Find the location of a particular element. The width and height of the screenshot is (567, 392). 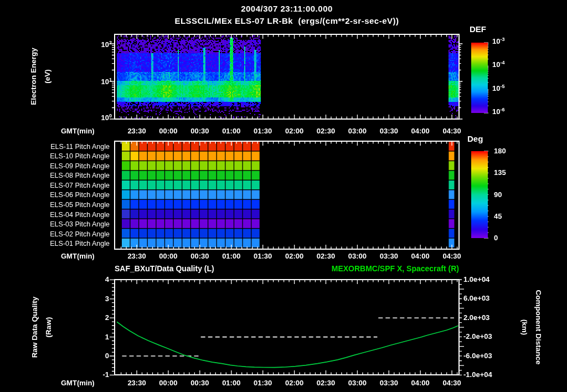

distance-ylabel-line2: (km) is located at coordinates (525, 328).